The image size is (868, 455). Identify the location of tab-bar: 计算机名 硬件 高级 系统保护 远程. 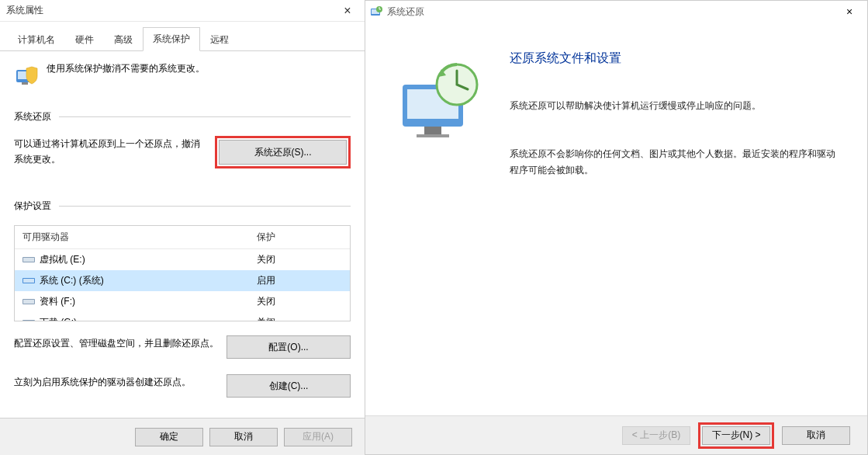
(182, 36).